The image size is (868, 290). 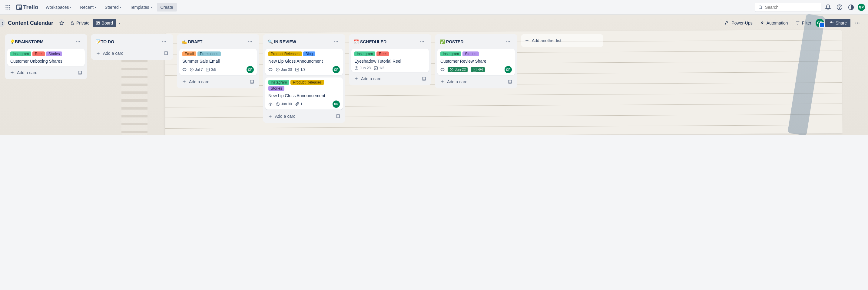 I want to click on star-button, so click(x=62, y=23).